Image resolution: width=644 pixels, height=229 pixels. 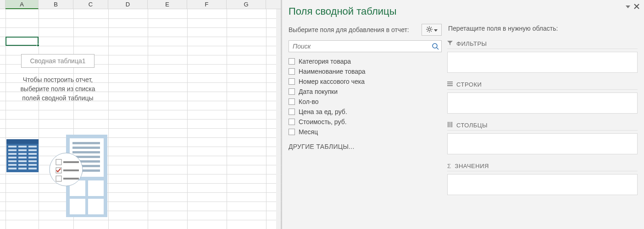 I want to click on col-header-D: D, so click(x=128, y=5).